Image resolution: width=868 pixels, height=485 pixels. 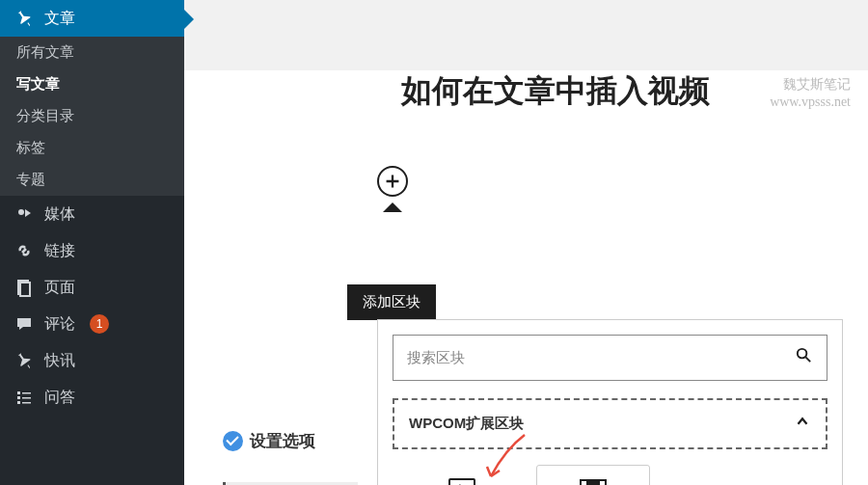 I want to click on list-icon, so click(x=24, y=397).